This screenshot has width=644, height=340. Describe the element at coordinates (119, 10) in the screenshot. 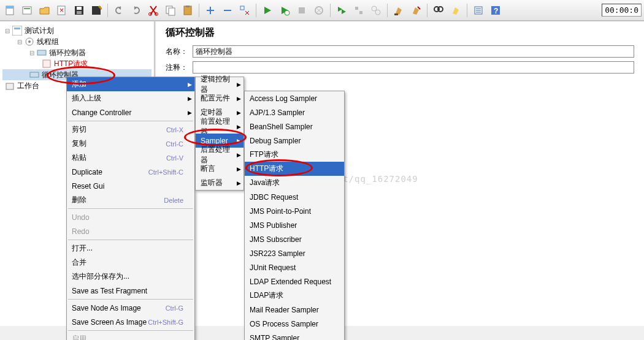

I see `undo-icon` at that location.